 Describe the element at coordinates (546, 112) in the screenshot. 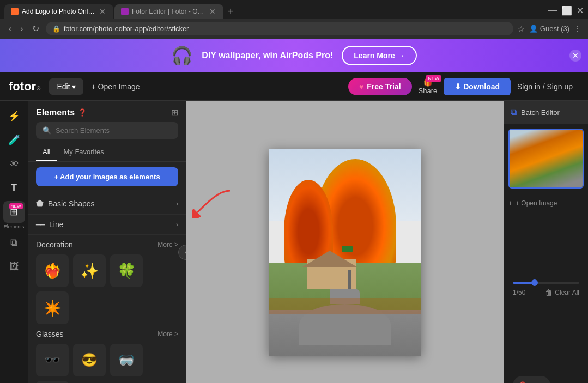

I see `batch-editor-button: ⧉ Batch Editor` at that location.